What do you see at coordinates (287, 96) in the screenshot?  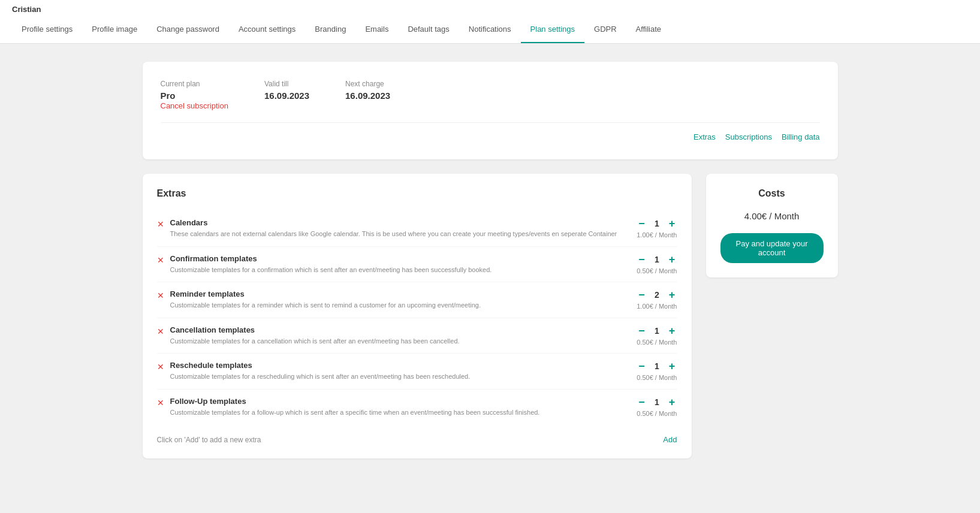 I see `valid-till-date: 16.09.2023` at bounding box center [287, 96].